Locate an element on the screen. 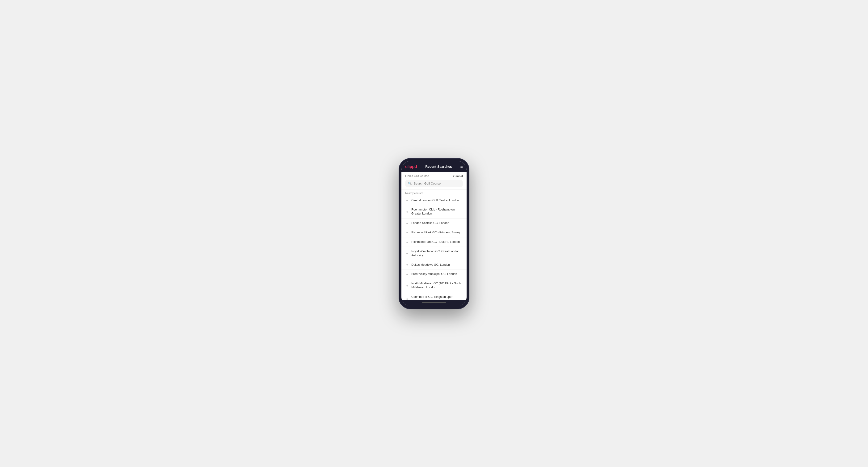 The width and height of the screenshot is (868, 467). list-item: ● Royal Wimbledon GC, Great London Autho… is located at coordinates (434, 253).